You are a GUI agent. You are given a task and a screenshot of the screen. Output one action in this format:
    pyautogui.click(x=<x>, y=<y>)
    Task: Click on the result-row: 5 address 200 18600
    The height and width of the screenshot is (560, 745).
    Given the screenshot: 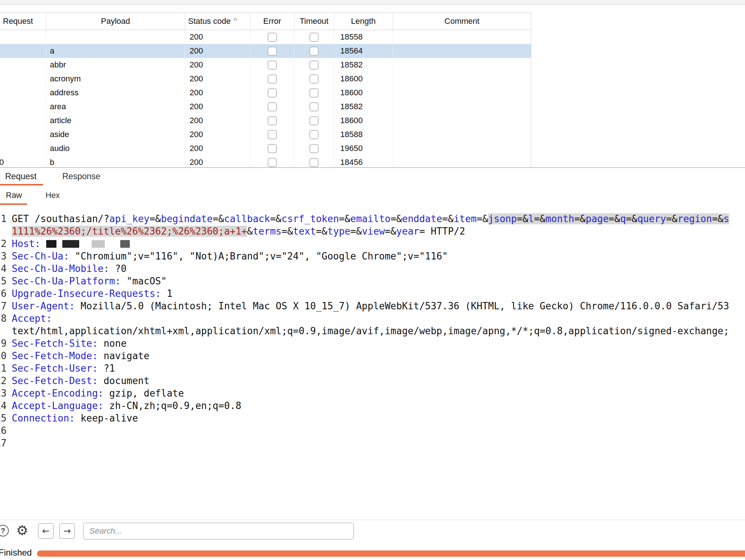 What is the action you would take?
    pyautogui.click(x=265, y=93)
    